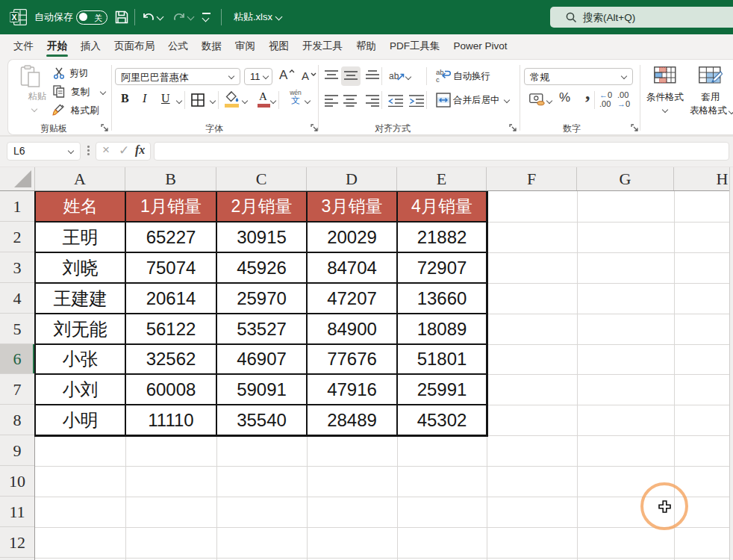 Image resolution: width=733 pixels, height=560 pixels. Describe the element at coordinates (331, 76) in the screenshot. I see `align-top-button` at that location.